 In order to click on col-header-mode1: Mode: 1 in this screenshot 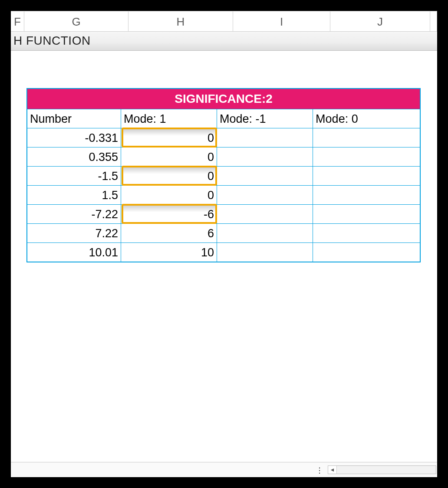, I will do `click(169, 118)`.